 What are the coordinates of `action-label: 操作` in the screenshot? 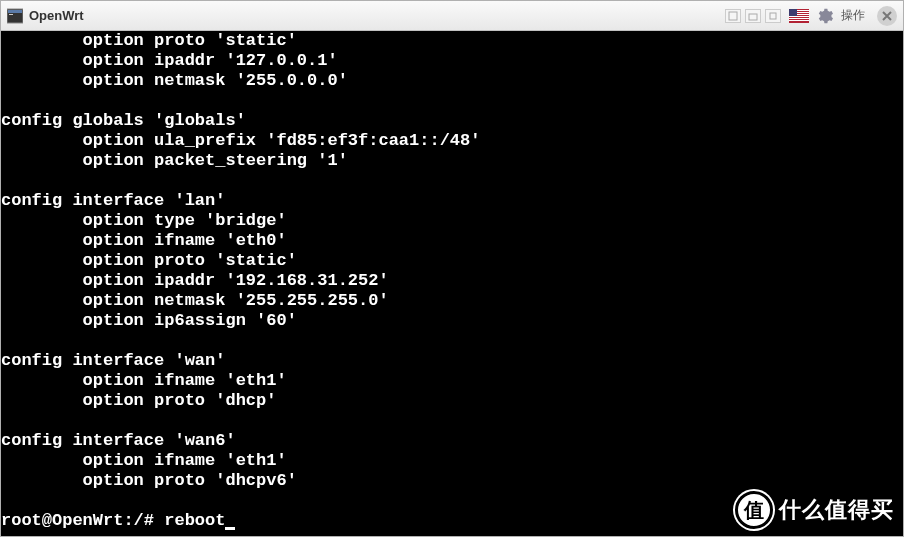 It's located at (853, 16).